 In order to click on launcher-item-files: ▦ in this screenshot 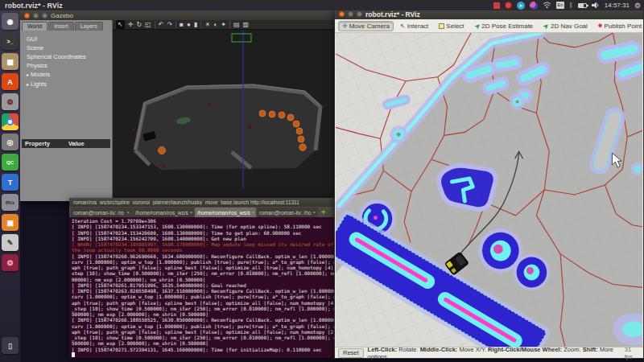, I will do `click(10, 61)`.